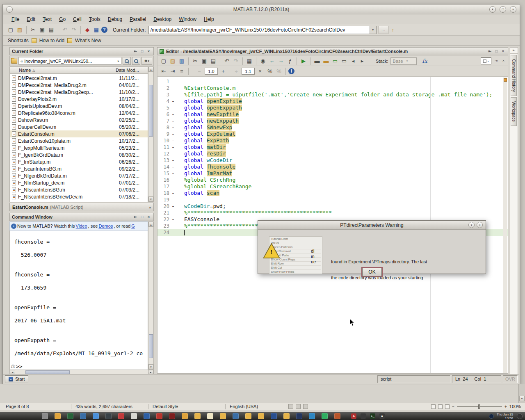  I want to click on menu-tools: Tools, so click(95, 19).